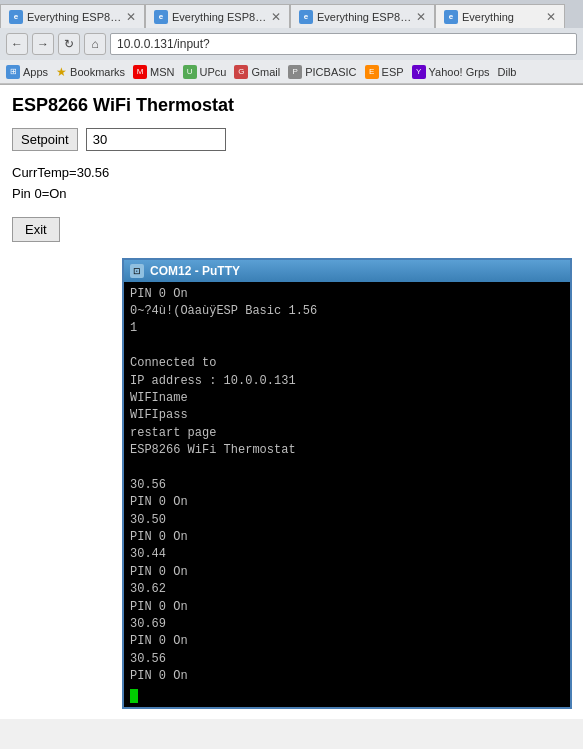 This screenshot has width=583, height=749. What do you see at coordinates (140, 72) in the screenshot?
I see `bookmark-msn-icon: M` at bounding box center [140, 72].